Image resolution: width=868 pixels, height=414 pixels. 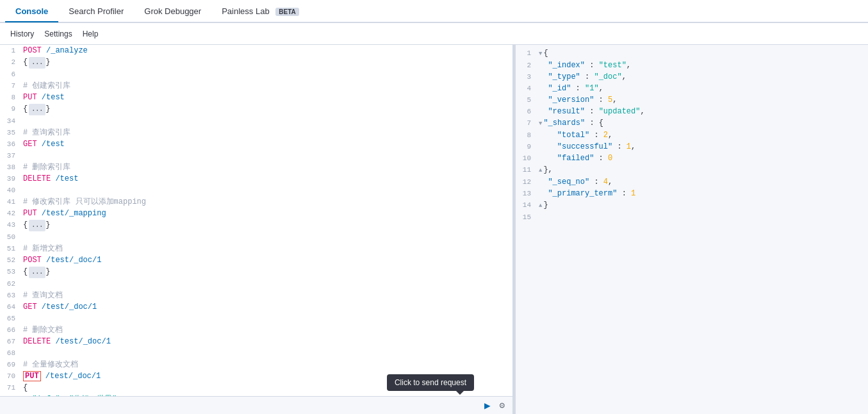 What do you see at coordinates (10, 353) in the screenshot?
I see `line-number: 68` at bounding box center [10, 353].